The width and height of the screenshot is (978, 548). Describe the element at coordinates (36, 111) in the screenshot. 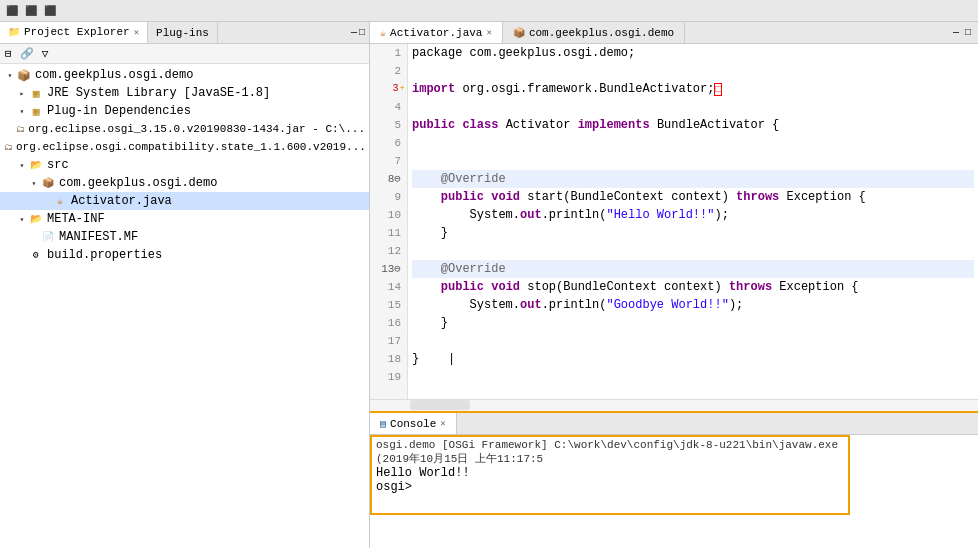

I see `plug-deps-icon: ▦` at that location.